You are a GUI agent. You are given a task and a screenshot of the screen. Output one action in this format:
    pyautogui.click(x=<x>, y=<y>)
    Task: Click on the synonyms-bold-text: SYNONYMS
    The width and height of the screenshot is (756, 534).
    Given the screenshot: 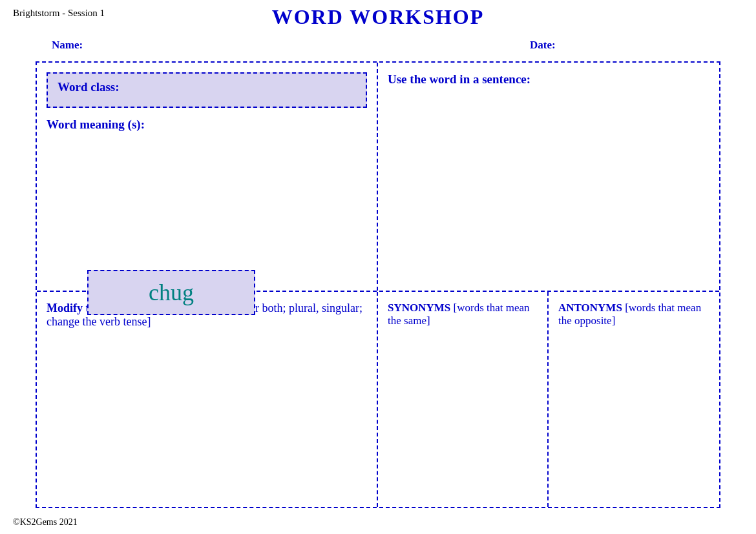 What is the action you would take?
    pyautogui.click(x=419, y=307)
    